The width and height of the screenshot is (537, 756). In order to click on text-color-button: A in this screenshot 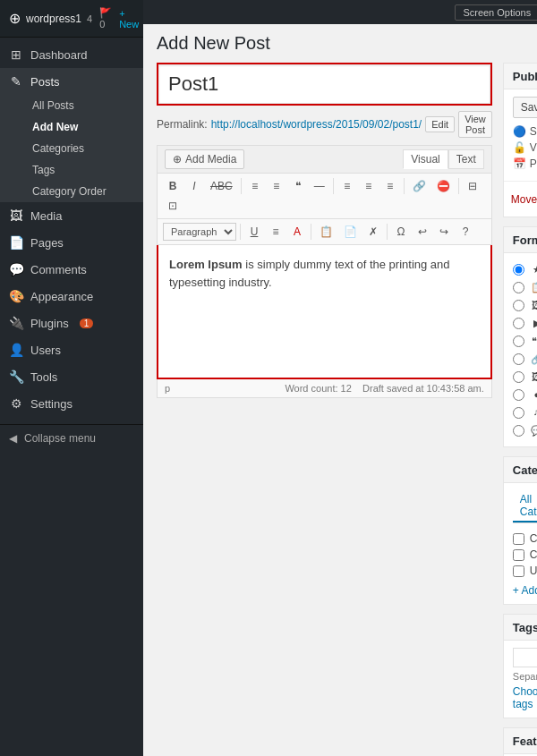, I will do `click(297, 232)`.